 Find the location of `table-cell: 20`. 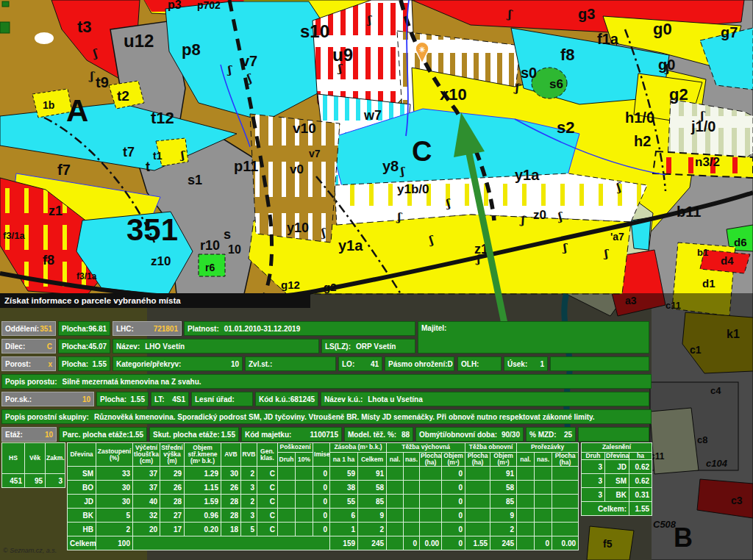

table-cell: 20 is located at coordinates (147, 529).